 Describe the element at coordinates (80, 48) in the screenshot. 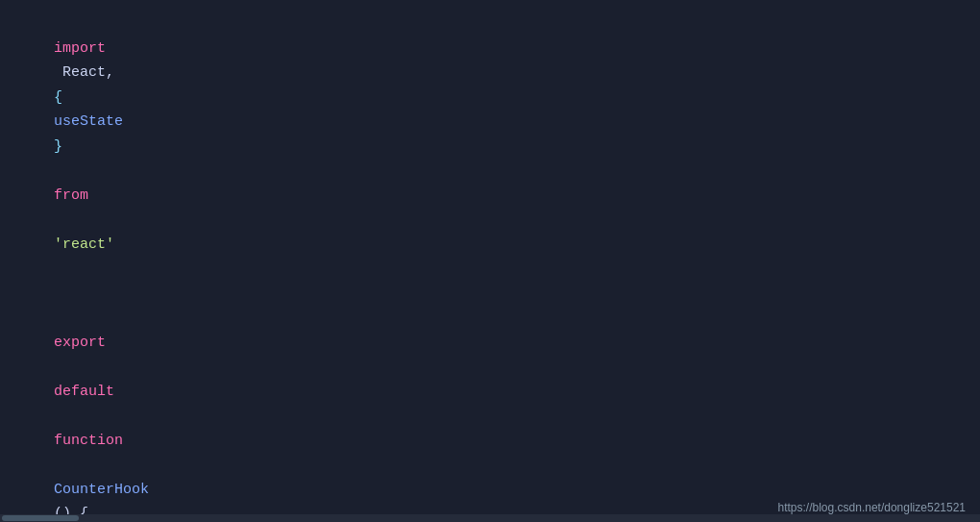

I see `keyword-import: import` at that location.